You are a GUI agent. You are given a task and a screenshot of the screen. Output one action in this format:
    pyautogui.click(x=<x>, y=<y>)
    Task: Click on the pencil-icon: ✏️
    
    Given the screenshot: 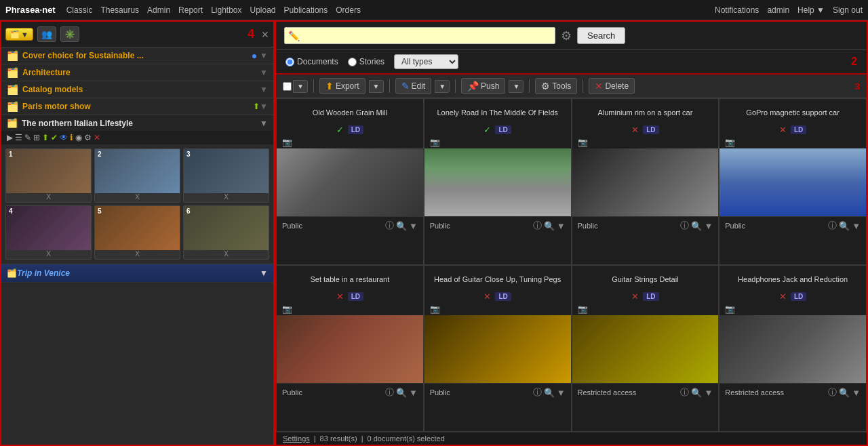 What is the action you would take?
    pyautogui.click(x=294, y=36)
    